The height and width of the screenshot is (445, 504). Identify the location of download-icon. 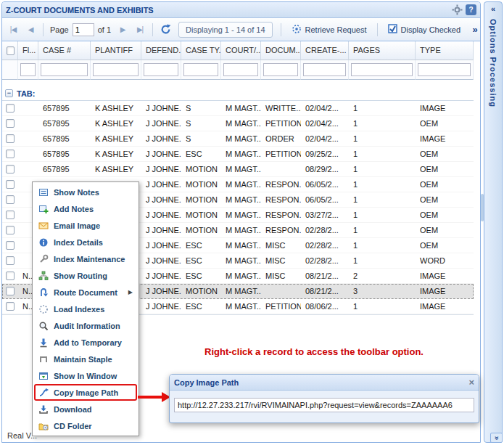
(44, 409).